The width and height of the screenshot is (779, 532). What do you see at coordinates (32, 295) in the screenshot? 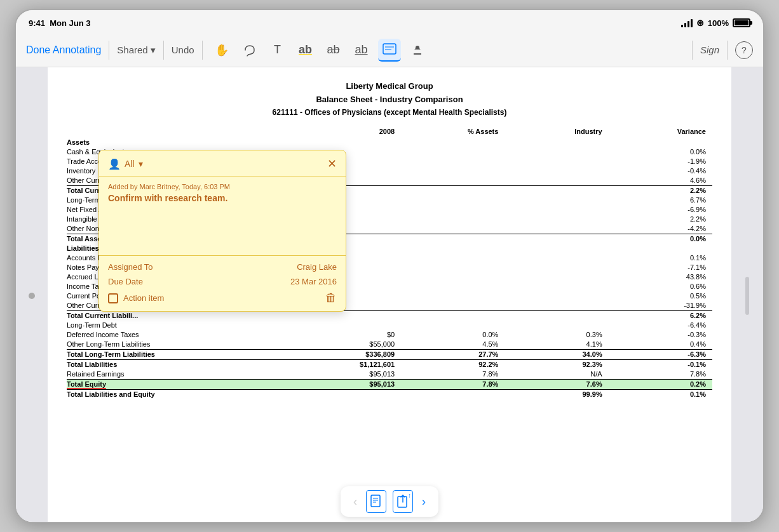
I see `left-margin` at bounding box center [32, 295].